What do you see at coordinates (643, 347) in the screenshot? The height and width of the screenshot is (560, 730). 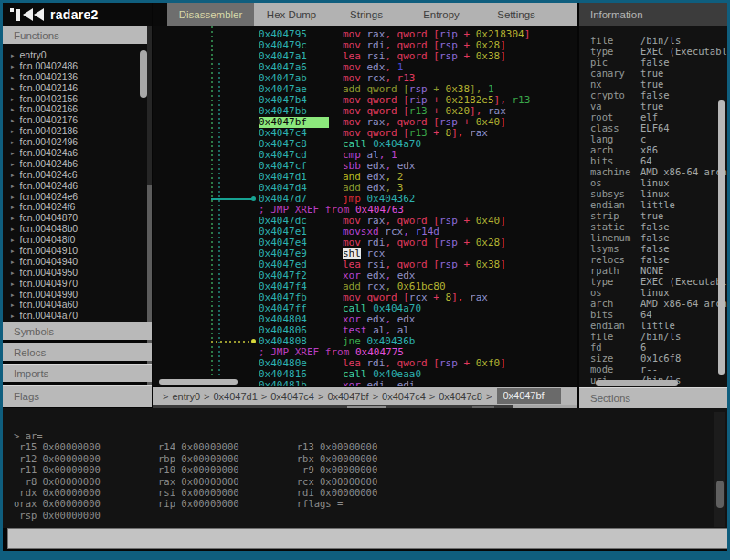 I see `info-value: 6` at bounding box center [643, 347].